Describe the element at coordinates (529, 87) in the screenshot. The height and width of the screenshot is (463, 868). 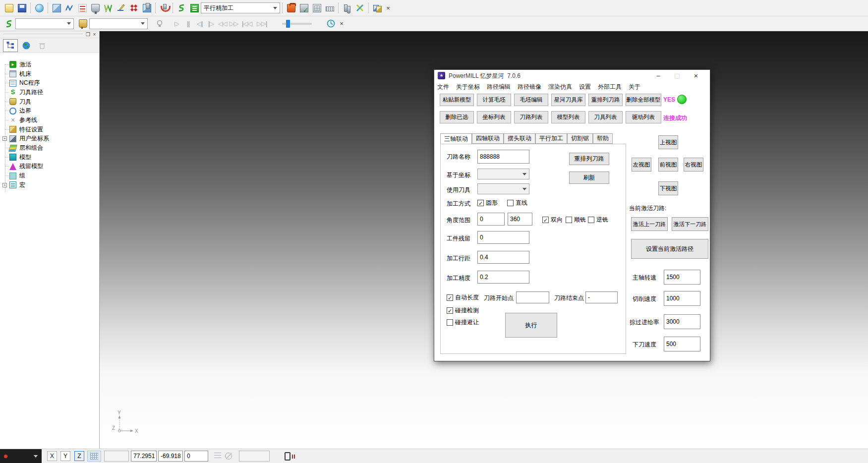
I see `menu-path-mirror: 路径镜像` at that location.